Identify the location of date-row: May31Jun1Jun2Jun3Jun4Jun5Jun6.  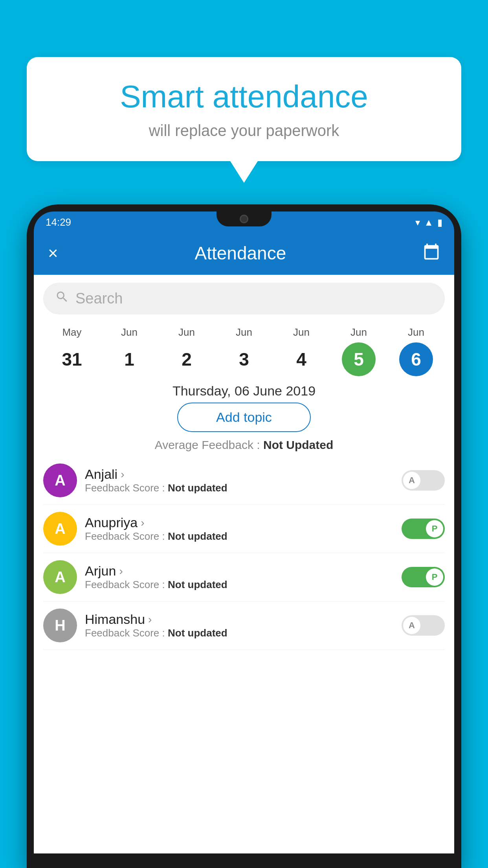
(244, 349).